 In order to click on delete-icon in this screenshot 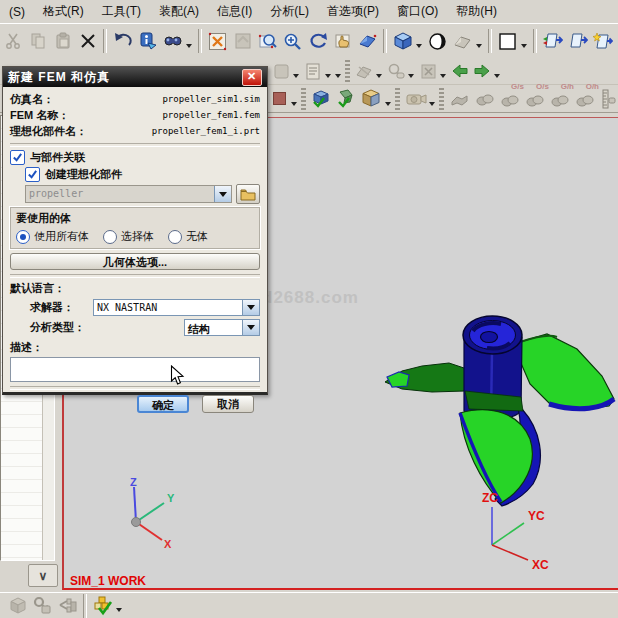, I will do `click(88, 42)`.